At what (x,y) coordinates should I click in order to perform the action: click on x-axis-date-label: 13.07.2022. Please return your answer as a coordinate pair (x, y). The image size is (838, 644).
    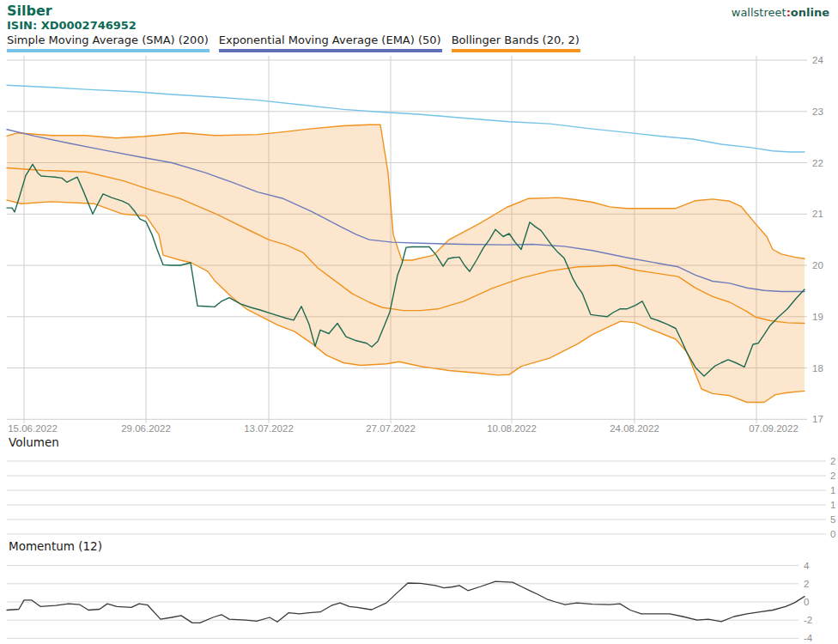
    Looking at the image, I should click on (269, 428).